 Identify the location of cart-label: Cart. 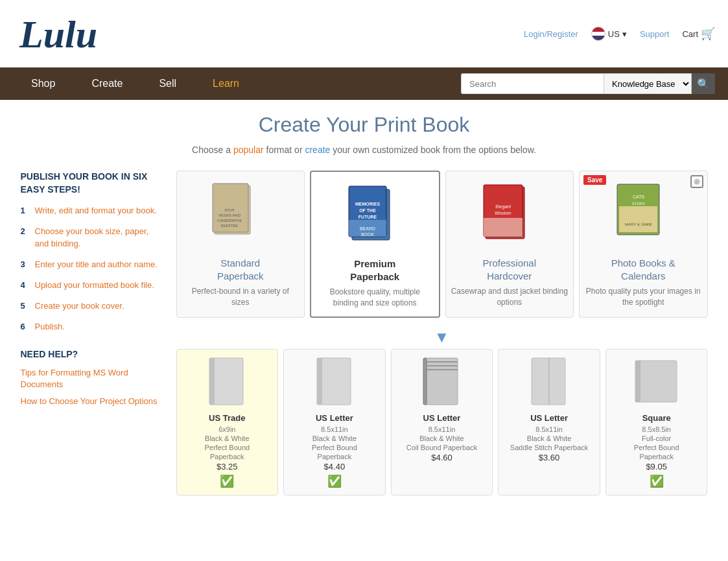
(690, 34).